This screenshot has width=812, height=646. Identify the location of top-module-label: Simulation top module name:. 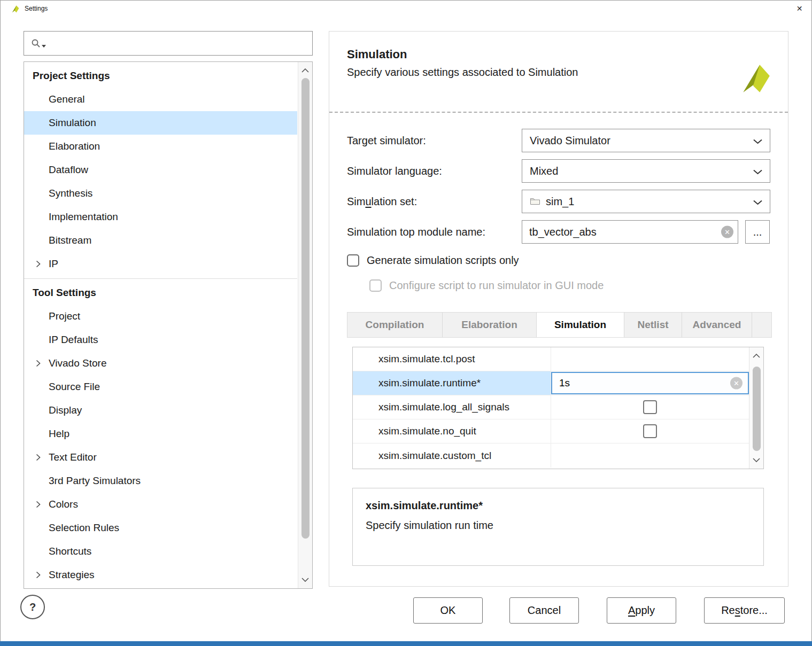
(434, 232).